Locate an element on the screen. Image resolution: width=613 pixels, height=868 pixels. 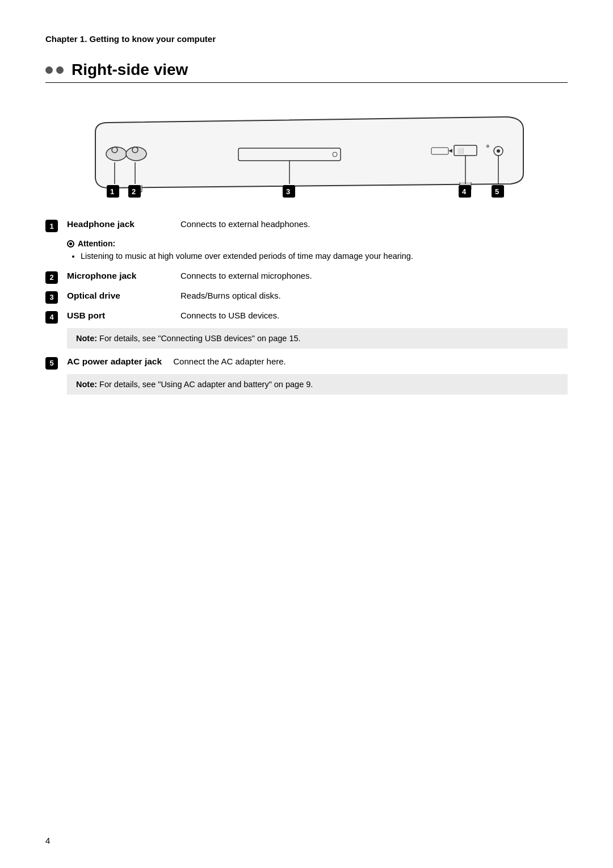
badge-3: 3 is located at coordinates (52, 297).